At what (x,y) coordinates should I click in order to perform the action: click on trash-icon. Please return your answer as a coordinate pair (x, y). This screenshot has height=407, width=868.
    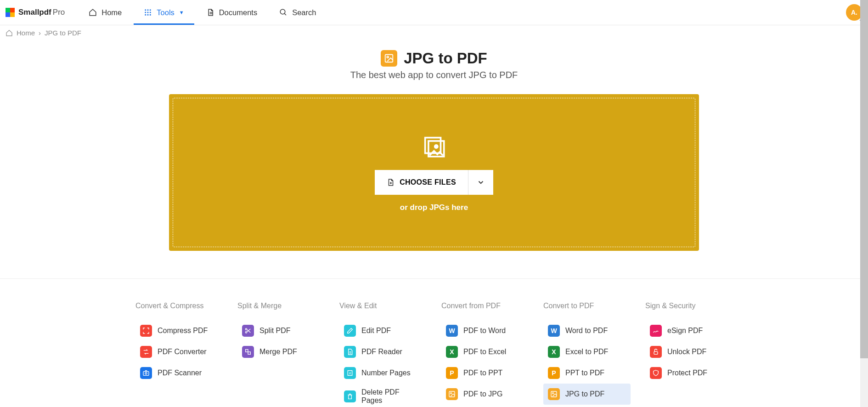
    Looking at the image, I should click on (350, 396).